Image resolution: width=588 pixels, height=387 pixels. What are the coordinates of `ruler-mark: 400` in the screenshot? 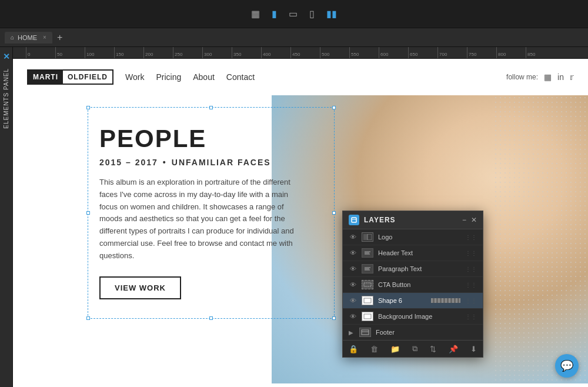 It's located at (276, 53).